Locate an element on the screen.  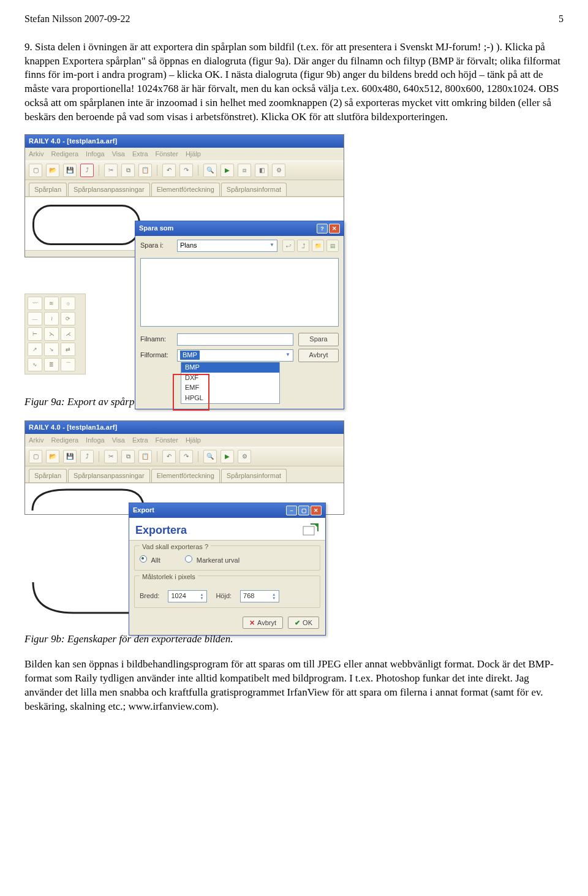
palette-item: ∿ is located at coordinates (35, 365).